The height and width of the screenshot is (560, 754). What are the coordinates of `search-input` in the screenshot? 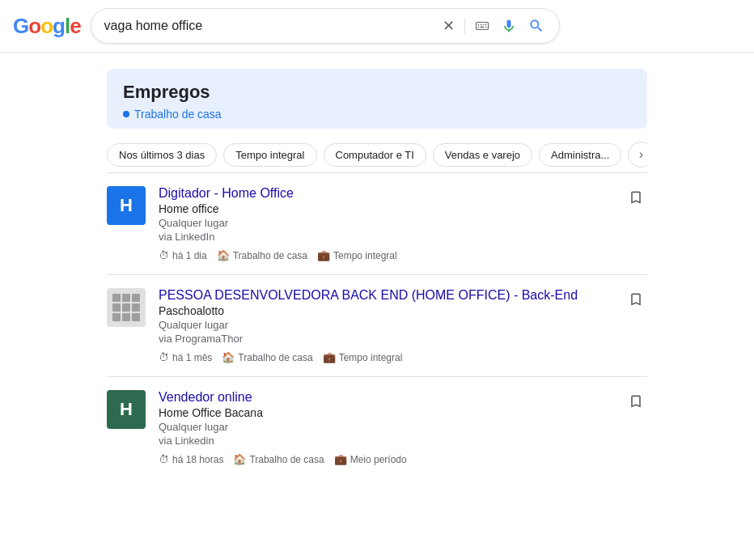 It's located at (269, 26).